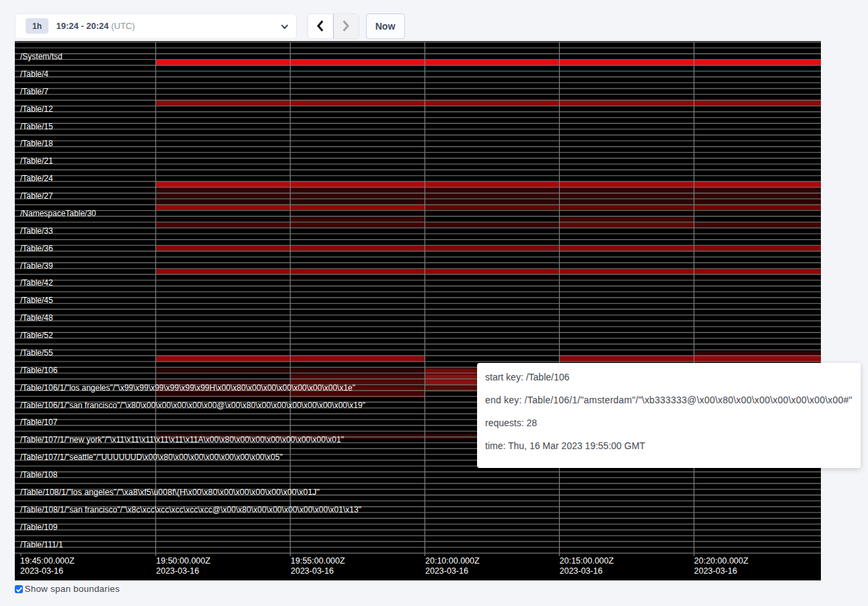 Image resolution: width=868 pixels, height=606 pixels. Describe the element at coordinates (182, 440) in the screenshot. I see `svg-text:/Table/107/1/"new york"/"\x11\: /Table/107/1/"new york"/"\x11\x11\x11\x1…` at that location.